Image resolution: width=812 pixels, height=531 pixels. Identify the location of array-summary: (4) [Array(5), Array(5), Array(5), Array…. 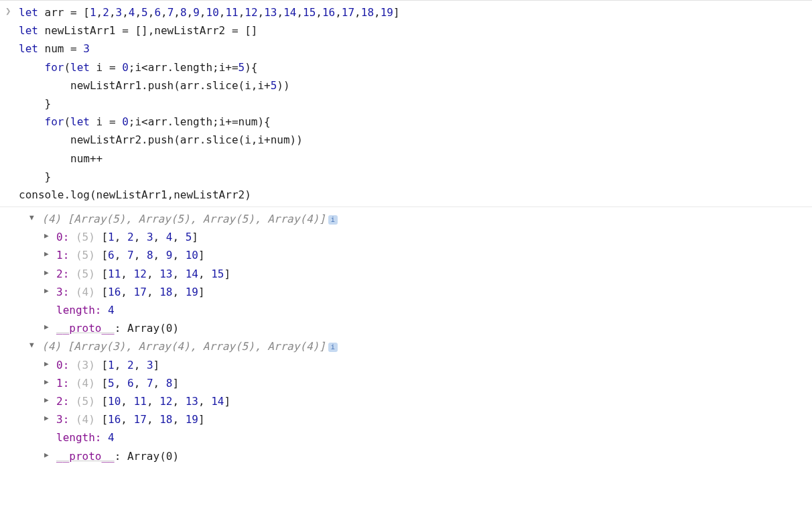
(418, 219).